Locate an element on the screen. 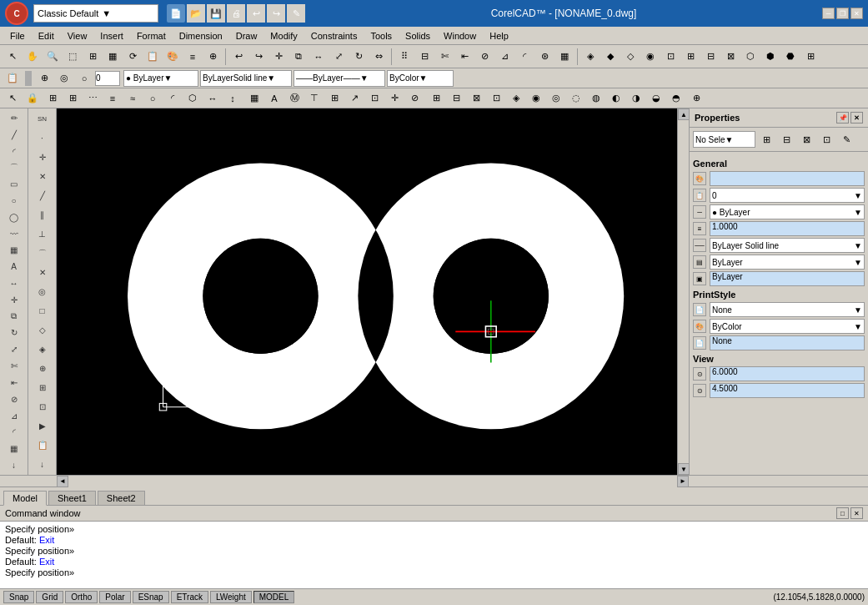 The width and height of the screenshot is (868, 605). canvas-vscroll: ▲ ▼ is located at coordinates (683, 292).